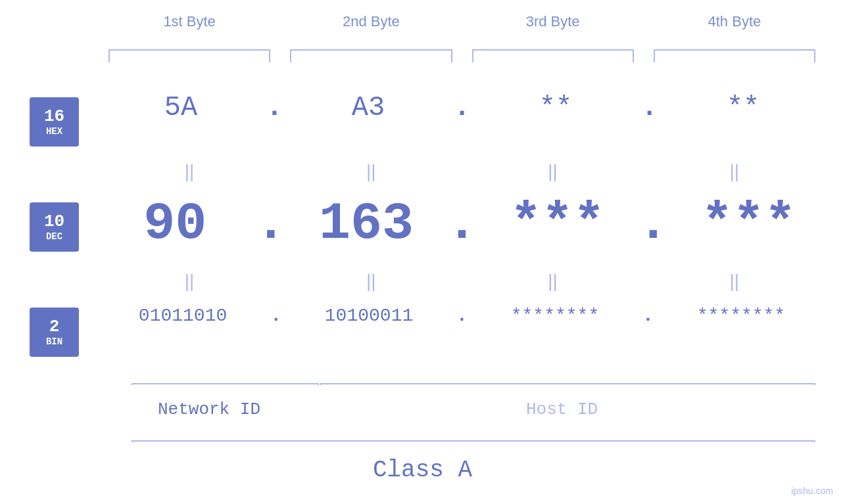 The width and height of the screenshot is (845, 504). What do you see at coordinates (743, 108) in the screenshot?
I see `hex-byte4-value: **` at bounding box center [743, 108].